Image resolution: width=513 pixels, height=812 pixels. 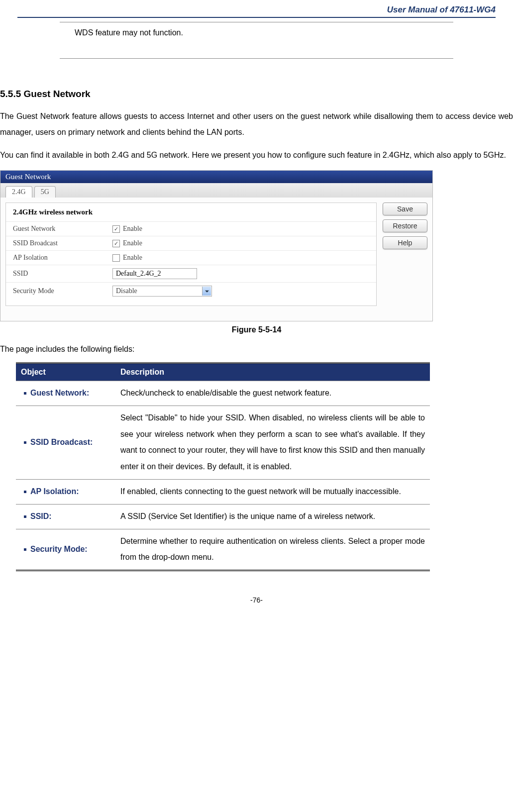 I want to click on row-guest-network: Guest Network ✓ Enable, so click(x=191, y=229).